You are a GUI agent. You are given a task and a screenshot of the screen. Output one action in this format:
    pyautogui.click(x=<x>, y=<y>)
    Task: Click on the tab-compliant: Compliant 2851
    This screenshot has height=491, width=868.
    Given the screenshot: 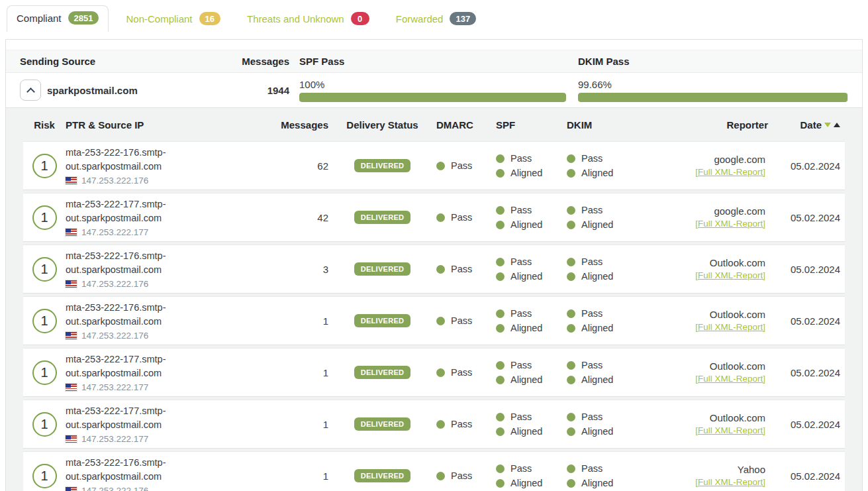 What is the action you would take?
    pyautogui.click(x=58, y=19)
    